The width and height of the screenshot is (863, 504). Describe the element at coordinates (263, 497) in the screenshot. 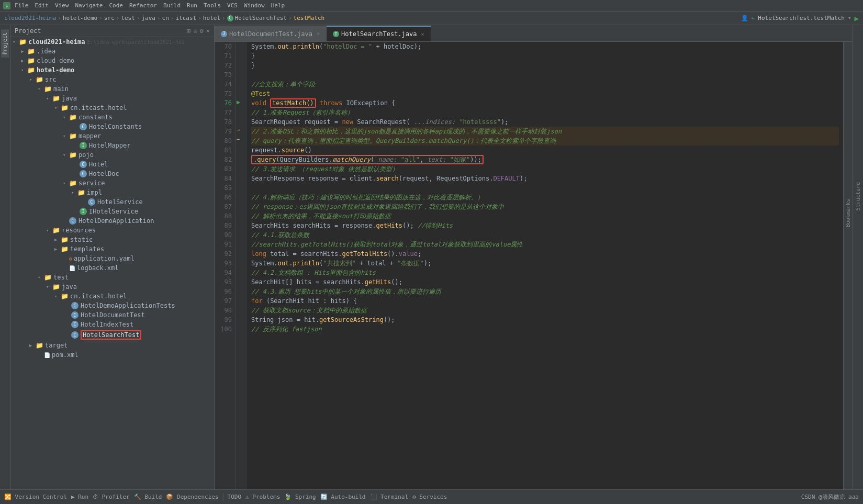

I see `bottom-tab-problems: ⚠ Problems` at that location.